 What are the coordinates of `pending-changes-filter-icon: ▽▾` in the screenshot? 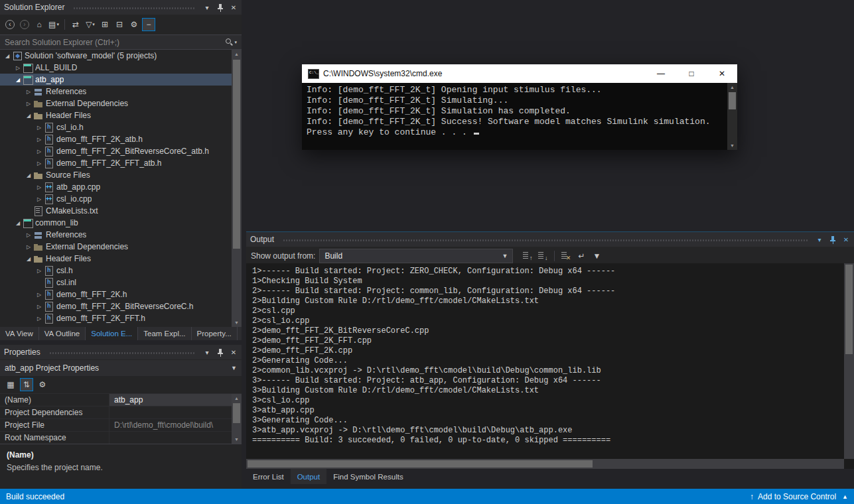 It's located at (90, 25).